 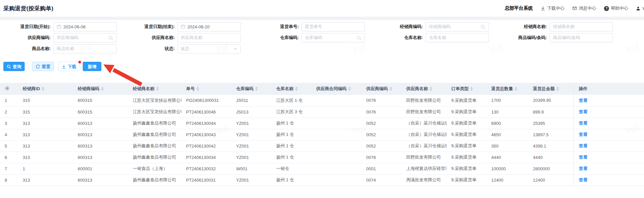 I want to click on cell: 600313, so click(x=101, y=157).